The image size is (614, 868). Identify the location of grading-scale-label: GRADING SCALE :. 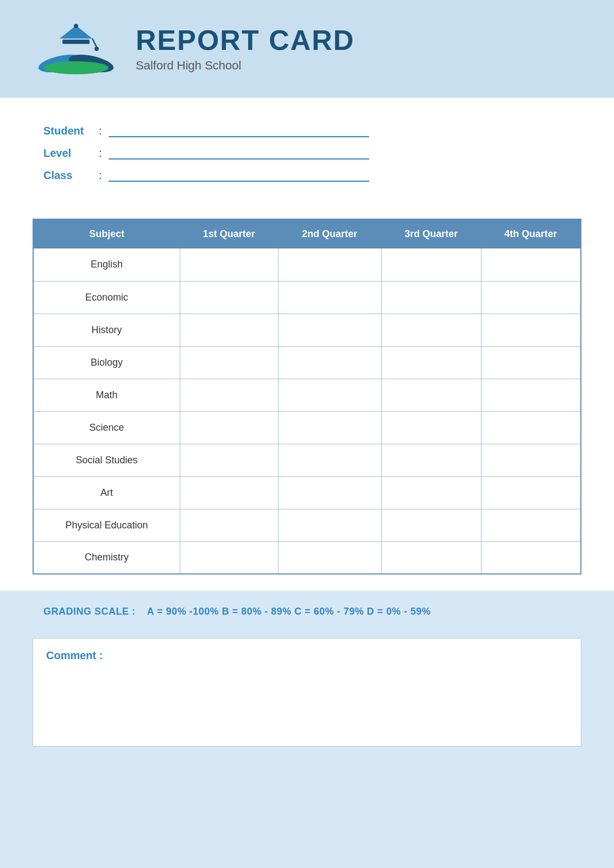
(90, 611).